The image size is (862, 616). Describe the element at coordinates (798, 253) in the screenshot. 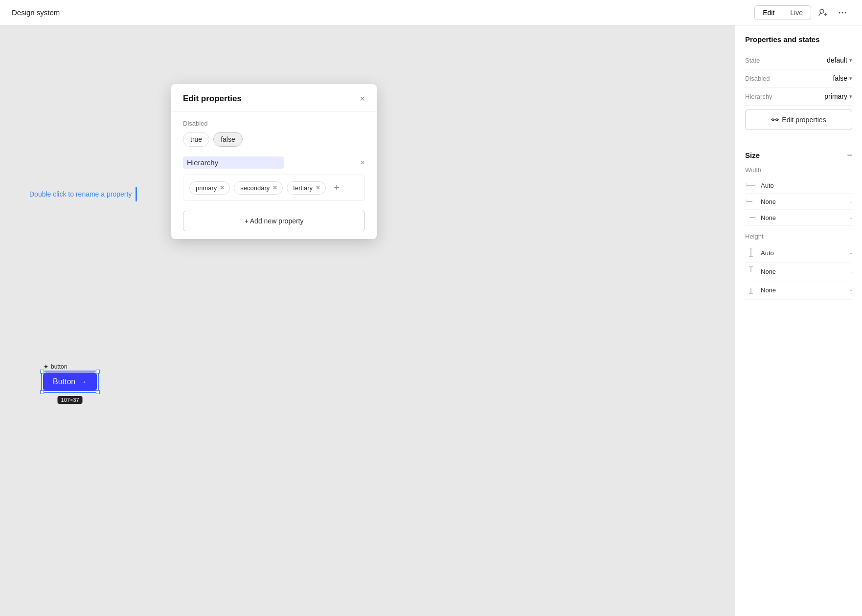

I see `height-row-auto: Auto -` at that location.